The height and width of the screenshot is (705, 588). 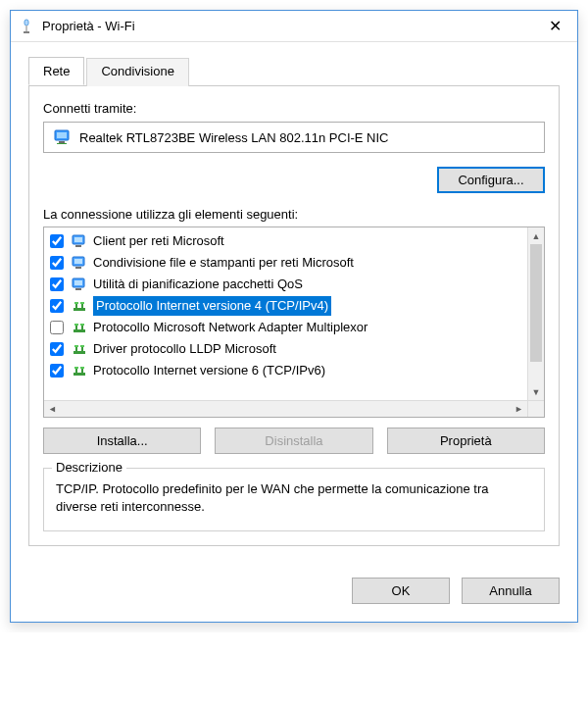 What do you see at coordinates (286, 263) in the screenshot?
I see `list-item: Condivisione file e stampanti per reti M…` at bounding box center [286, 263].